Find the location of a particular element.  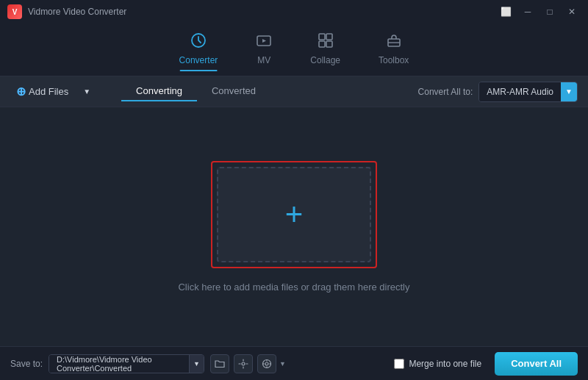

title-bar: V Vidmore Video Converter ⬜ ─ □ ✕ is located at coordinates (294, 12).